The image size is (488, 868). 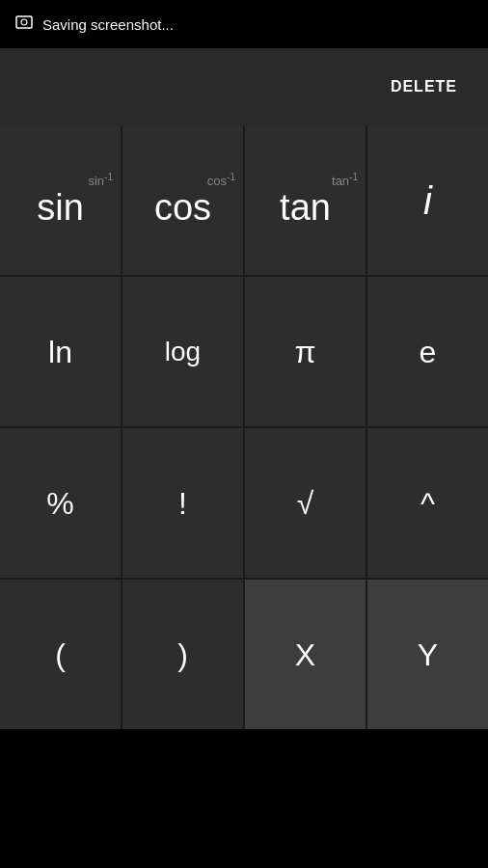 What do you see at coordinates (60, 654) in the screenshot?
I see `lparen-button: (` at bounding box center [60, 654].